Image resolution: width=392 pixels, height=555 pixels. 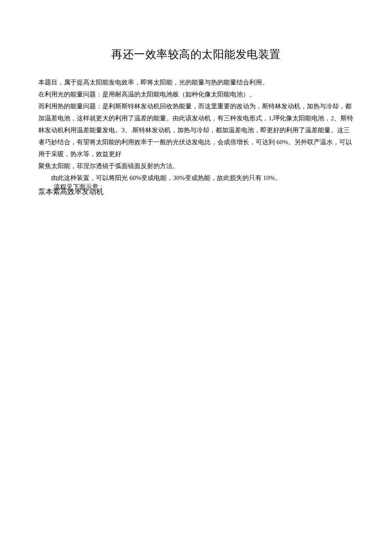 I want to click on paragraph-5: 由此这种装置，可以将阳光 60%变成电能，30%变成热能，故此损失的只有 10%…, so click(x=196, y=178).